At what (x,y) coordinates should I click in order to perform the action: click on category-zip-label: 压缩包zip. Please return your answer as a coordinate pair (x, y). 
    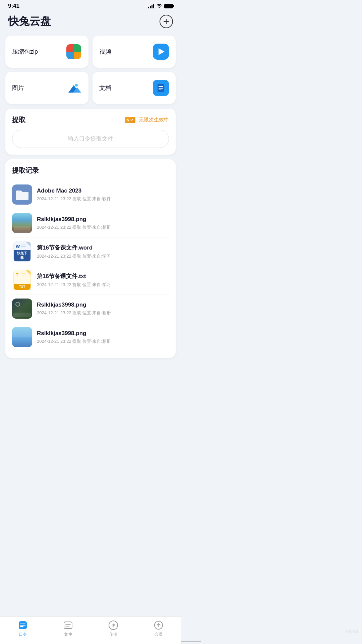
    Looking at the image, I should click on (25, 52).